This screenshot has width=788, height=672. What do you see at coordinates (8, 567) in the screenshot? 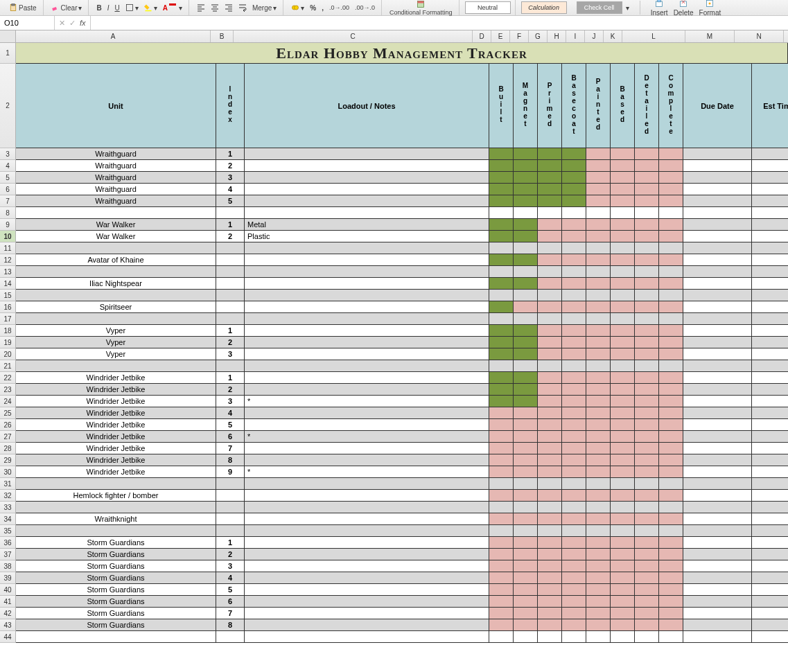
I see `rowhead: 38` at bounding box center [8, 567].